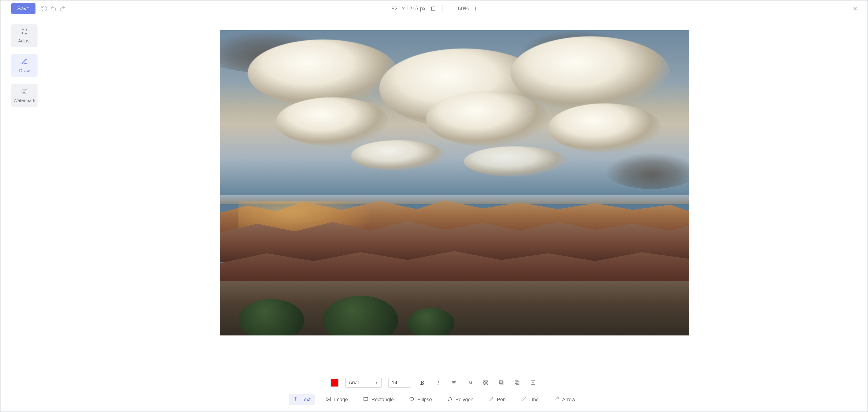 This screenshot has height=412, width=868. What do you see at coordinates (296, 400) in the screenshot?
I see `text-icon` at bounding box center [296, 400].